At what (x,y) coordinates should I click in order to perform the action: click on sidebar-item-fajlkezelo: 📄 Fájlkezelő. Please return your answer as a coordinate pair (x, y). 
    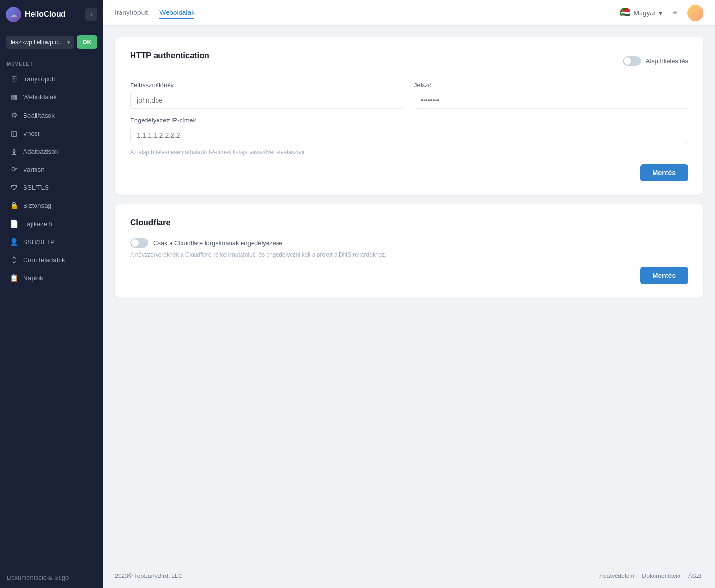
    Looking at the image, I should click on (52, 224).